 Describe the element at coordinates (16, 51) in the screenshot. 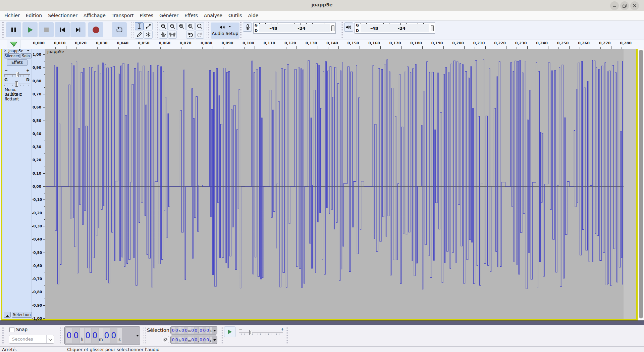

I see `track-name: joapp5e` at that location.